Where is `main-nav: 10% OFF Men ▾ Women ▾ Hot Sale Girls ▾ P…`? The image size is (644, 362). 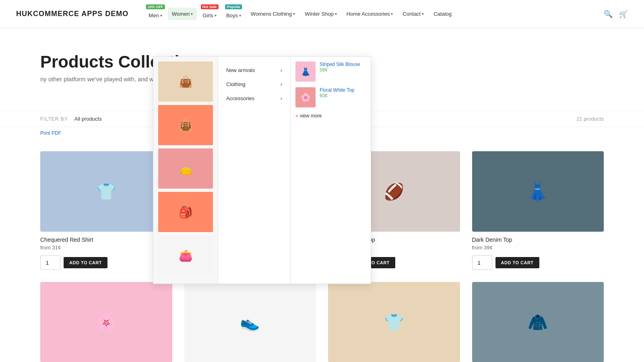 main-nav: 10% OFF Men ▾ Women ▾ Hot Sale Girls ▾ P… is located at coordinates (374, 14).